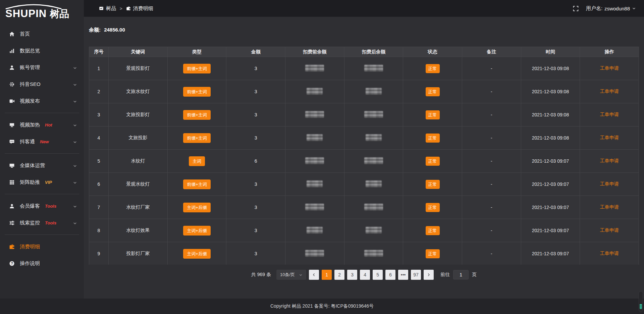 The image size is (644, 314). I want to click on type-badge-container: 主词+后缀, so click(197, 207).